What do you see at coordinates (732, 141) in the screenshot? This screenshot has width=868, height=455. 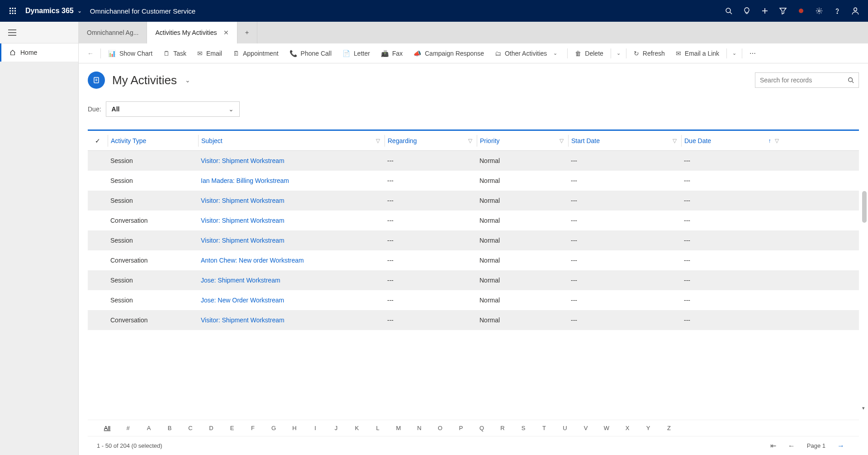 I see `column-due-date: Due Date↑▽` at bounding box center [732, 141].